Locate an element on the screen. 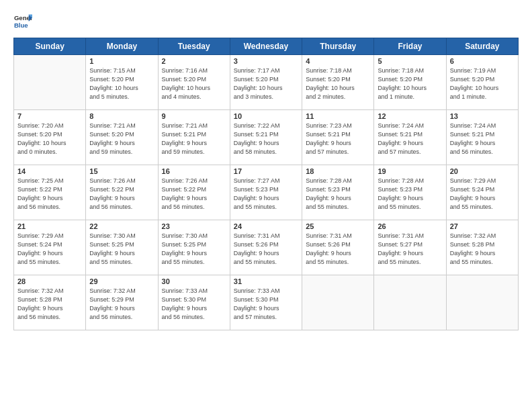 Image resolution: width=532 pixels, height=411 pixels. day-detail: Sunrise: 7:20 AM Sunset: 5:20 PM Dayligh… is located at coordinates (50, 139).